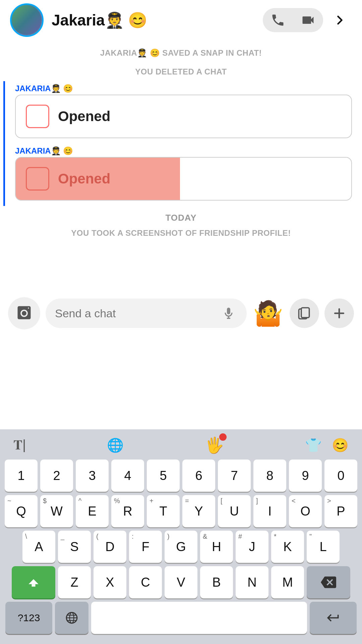  What do you see at coordinates (84, 116) in the screenshot?
I see `snap-label-1: Opened` at bounding box center [84, 116].